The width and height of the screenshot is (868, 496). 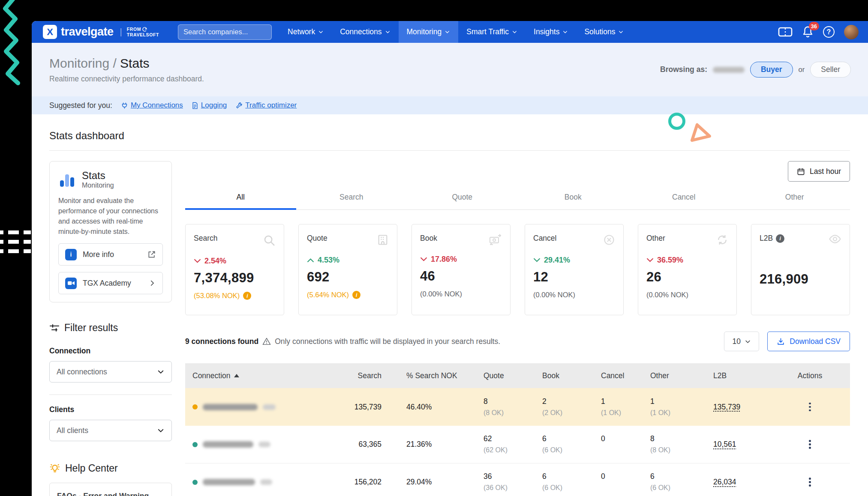 What do you see at coordinates (574, 201) in the screenshot?
I see `tab-book: Book` at bounding box center [574, 201].